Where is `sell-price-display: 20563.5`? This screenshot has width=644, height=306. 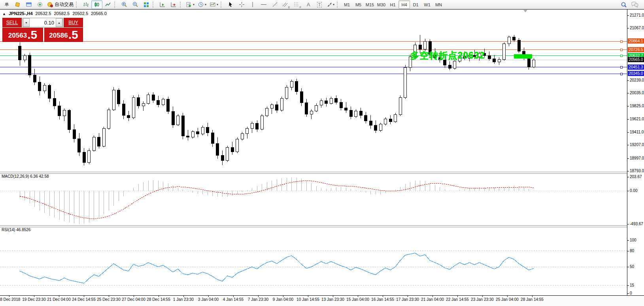 sell-price-display: 20563.5 is located at coordinates (23, 35).